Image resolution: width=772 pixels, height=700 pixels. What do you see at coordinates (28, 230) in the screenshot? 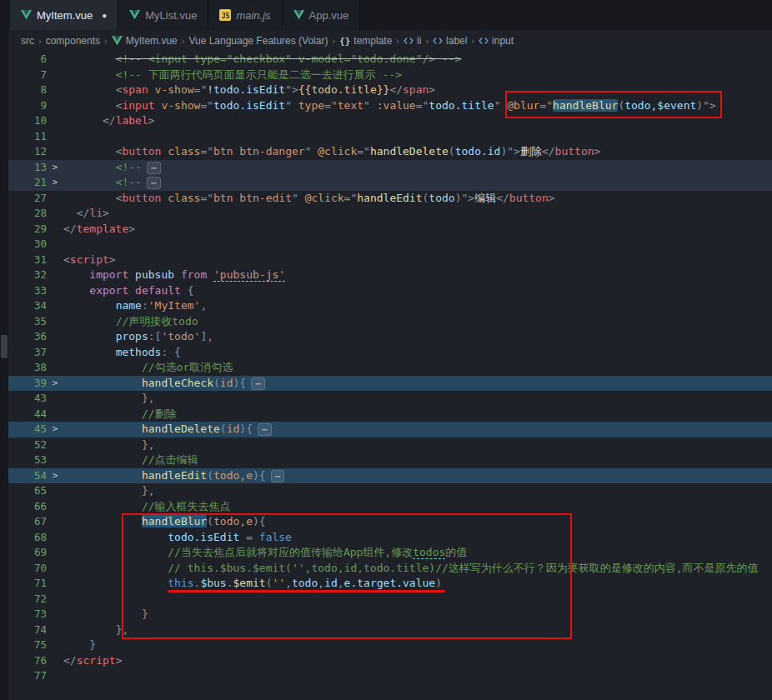
I see `line-number: 29` at bounding box center [28, 230].